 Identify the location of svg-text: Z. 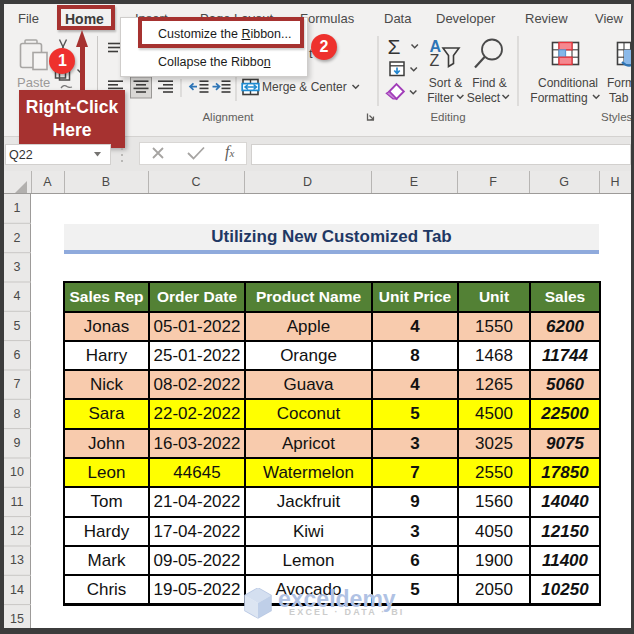
(435, 60).